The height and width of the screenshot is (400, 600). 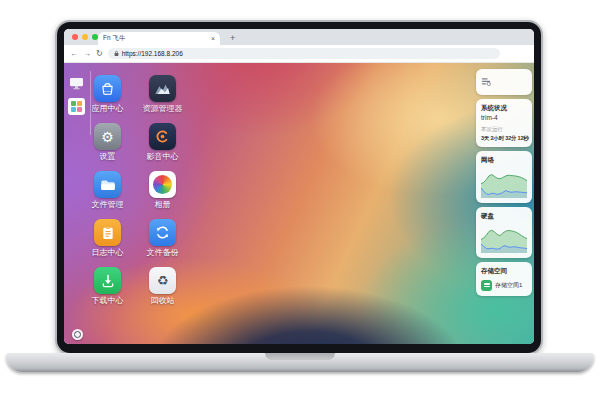 What do you see at coordinates (78, 334) in the screenshot?
I see `start-logo-icon` at bounding box center [78, 334].